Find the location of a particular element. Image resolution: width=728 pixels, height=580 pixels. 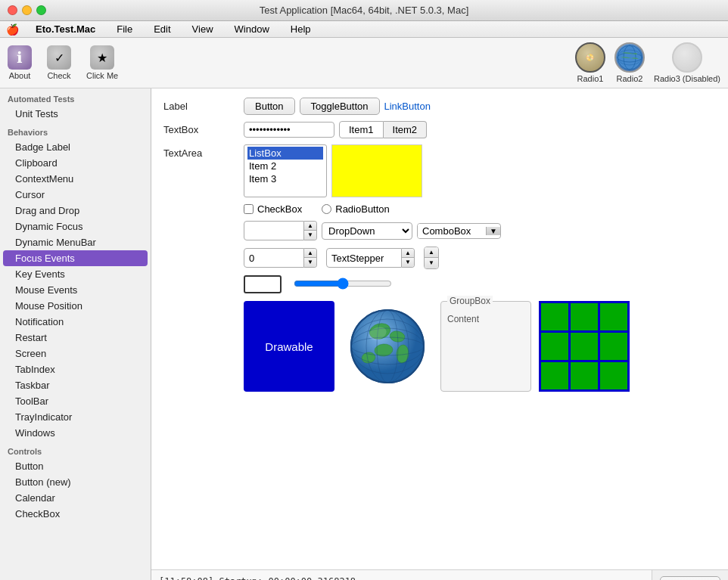

menu-help: Help is located at coordinates (301, 29).